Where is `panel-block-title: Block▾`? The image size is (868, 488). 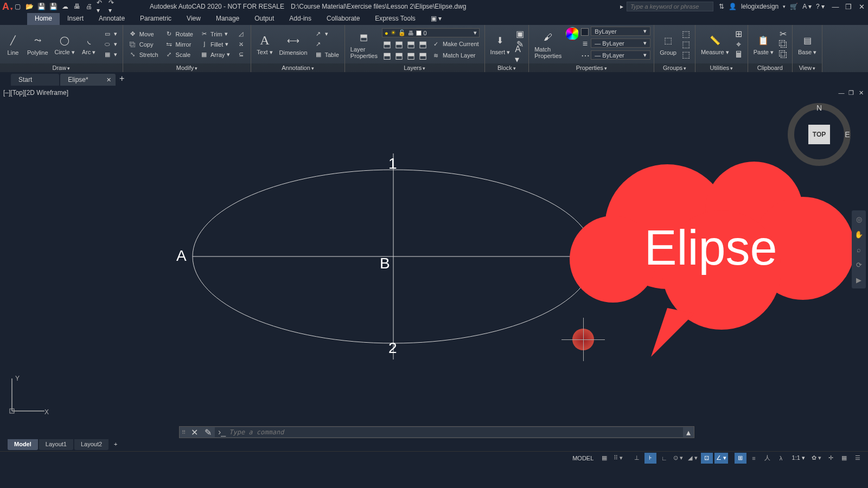 panel-block-title: Block▾ is located at coordinates (507, 68).